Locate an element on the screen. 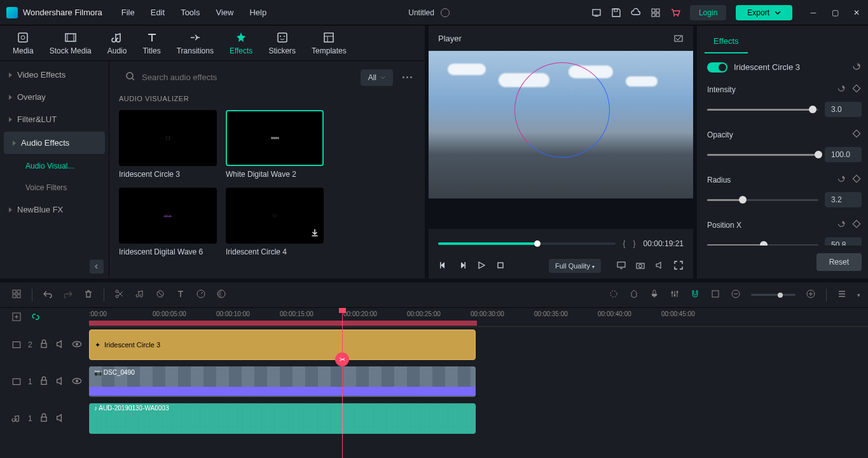  tab-stickers: Stickers is located at coordinates (282, 43).